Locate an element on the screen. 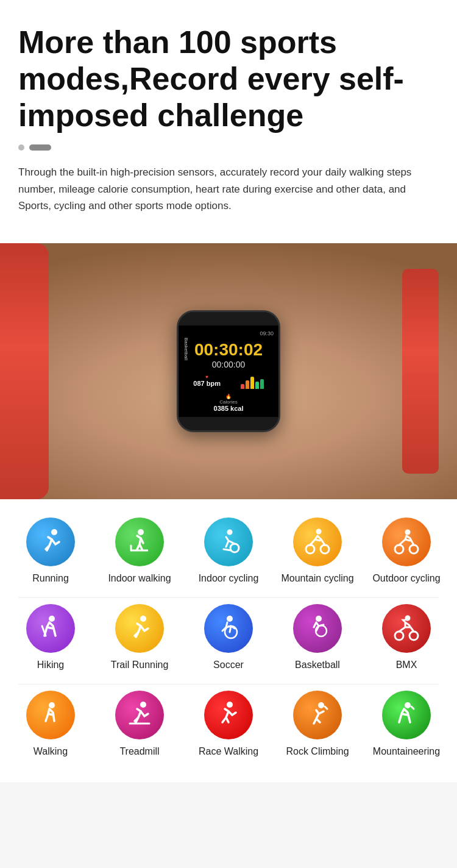  running-label: Running is located at coordinates (51, 579).